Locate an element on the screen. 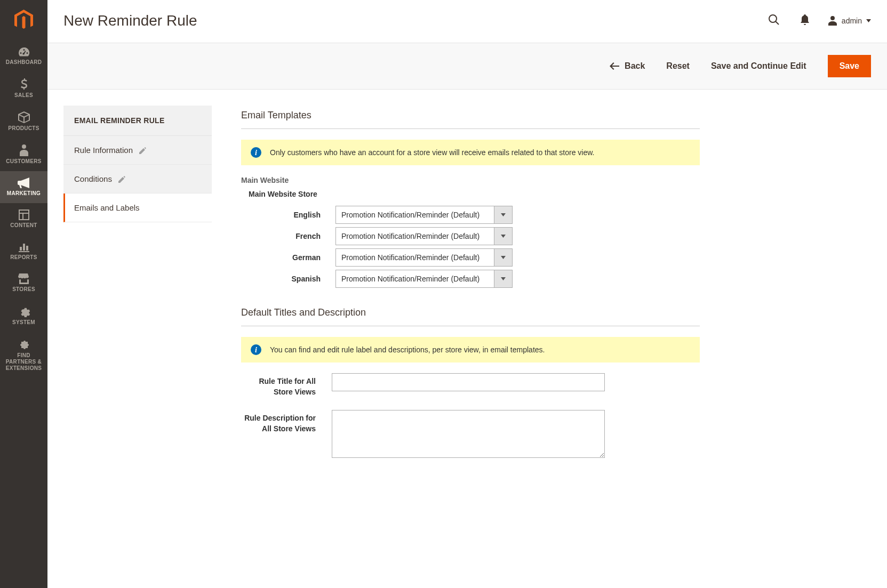  back-label: Back is located at coordinates (635, 66).